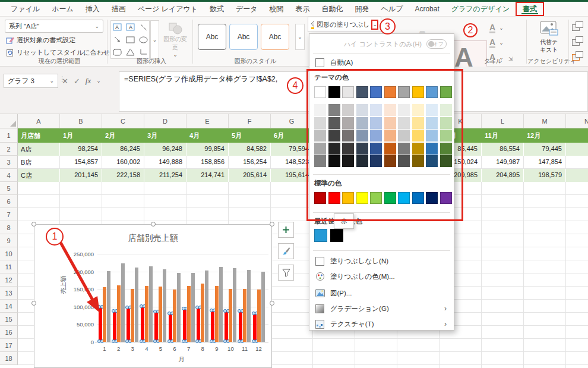  What do you see at coordinates (206, 149) in the screenshot?
I see `table-cell-value: 99,854` at bounding box center [206, 149].